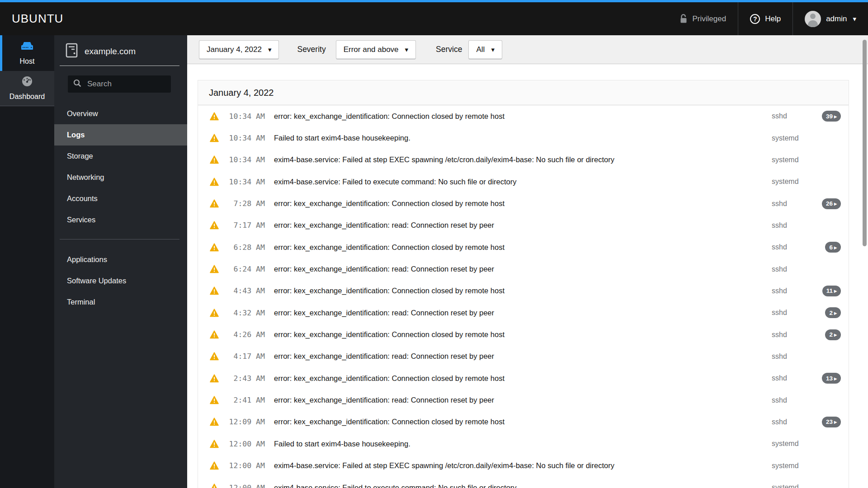 The image size is (868, 488). I want to click on user-label: admin, so click(836, 19).